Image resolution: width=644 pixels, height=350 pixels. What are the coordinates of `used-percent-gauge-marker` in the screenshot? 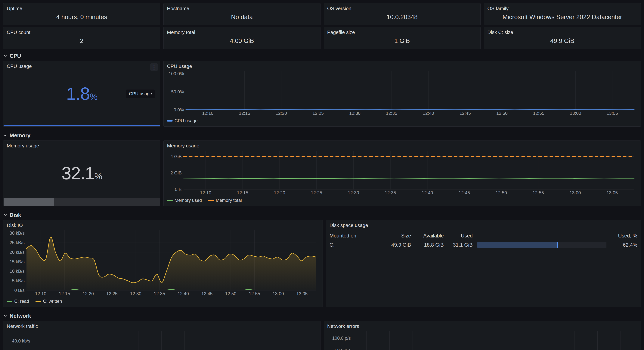 It's located at (557, 245).